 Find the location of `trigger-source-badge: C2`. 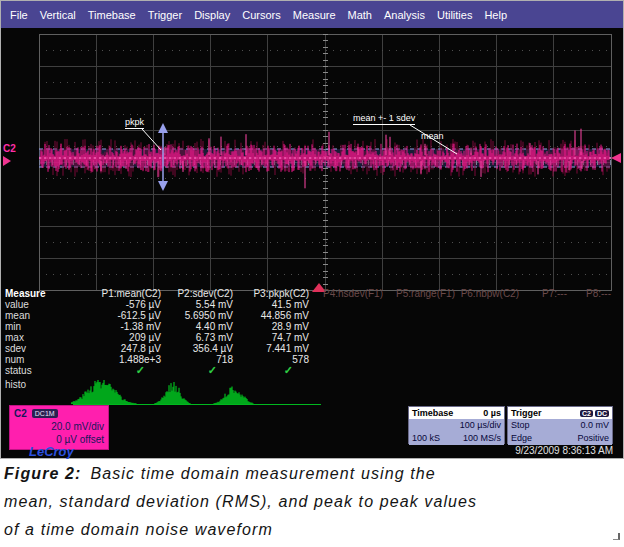

trigger-source-badge: C2 is located at coordinates (586, 414).